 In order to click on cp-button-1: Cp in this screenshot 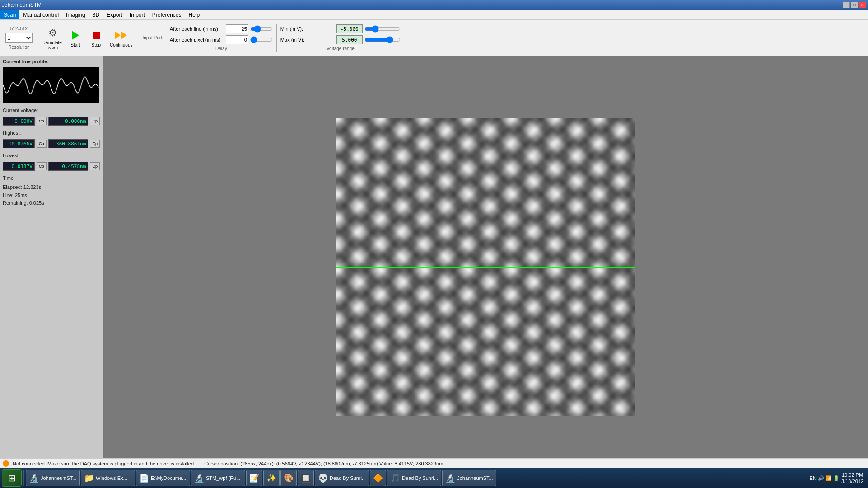, I will do `click(42, 121)`.